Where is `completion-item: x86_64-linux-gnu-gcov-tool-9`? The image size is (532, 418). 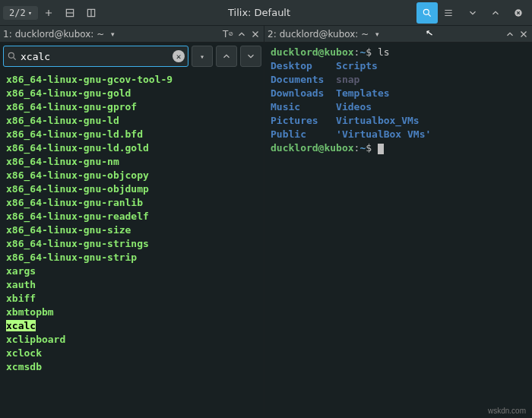
completion-item: x86_64-linux-gnu-gcov-tool-9 is located at coordinates (132, 80).